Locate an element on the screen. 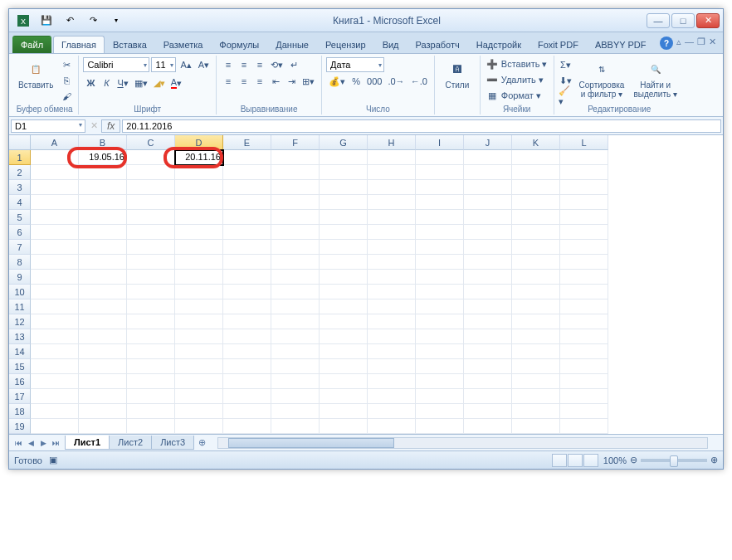  bold-button: Ж is located at coordinates (90, 83).